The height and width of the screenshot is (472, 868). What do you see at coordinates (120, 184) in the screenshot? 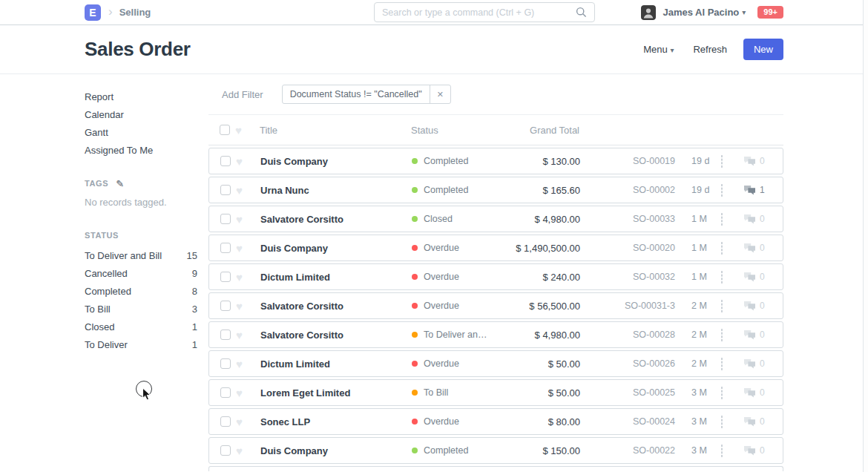
I see `edit-tags-icon: ✎` at bounding box center [120, 184].